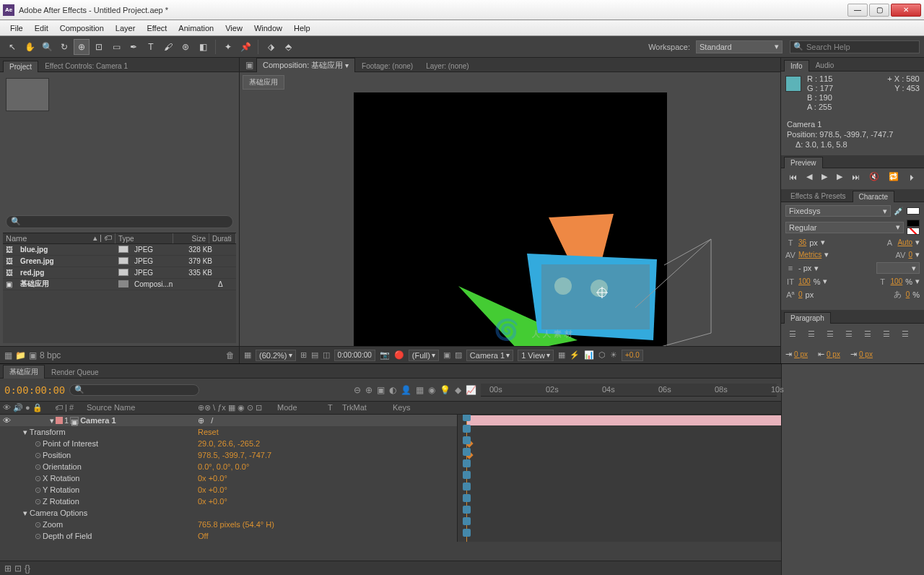  Describe the element at coordinates (228, 47) in the screenshot. I see `roto-tool-icon: ✦` at that location.